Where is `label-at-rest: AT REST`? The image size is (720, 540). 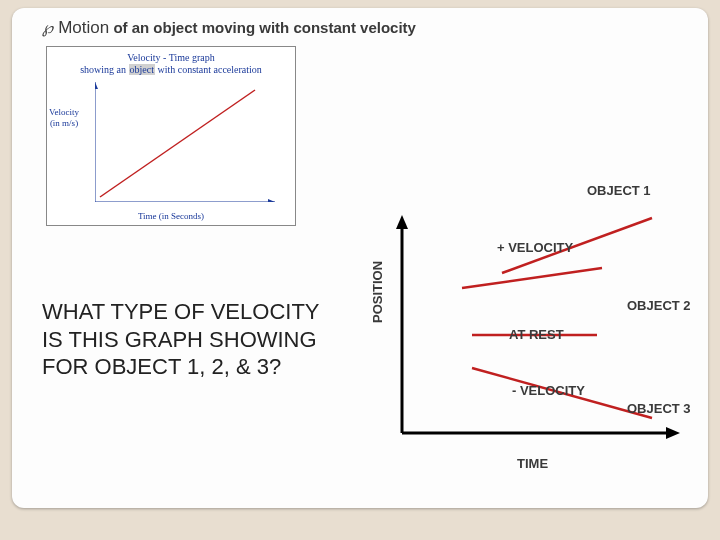
label-at-rest: AT REST is located at coordinates (536, 334).